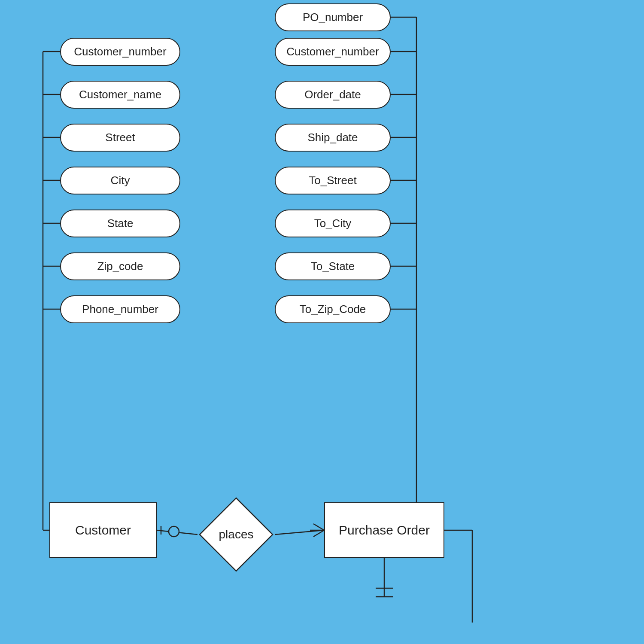  I want to click on attr-to-city: To_City, so click(333, 223).